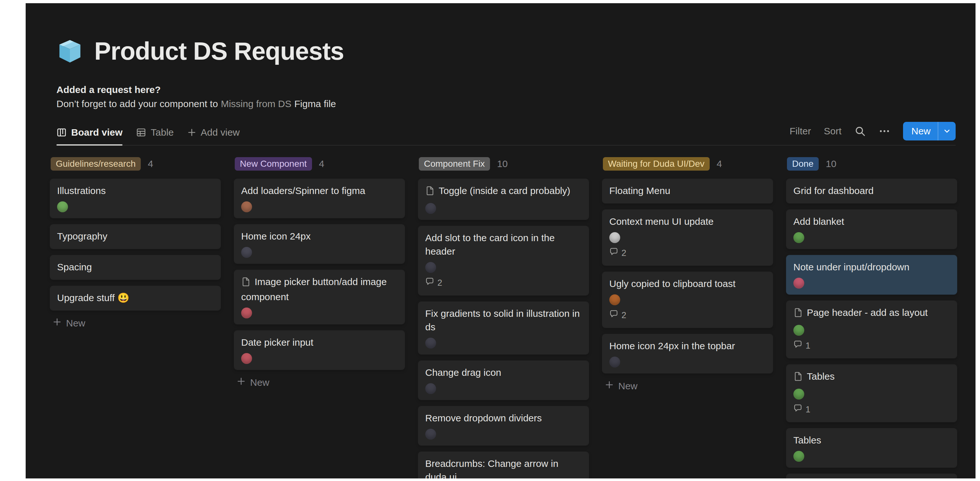  Describe the element at coordinates (277, 342) in the screenshot. I see `card-title-text: Date picker input` at that location.